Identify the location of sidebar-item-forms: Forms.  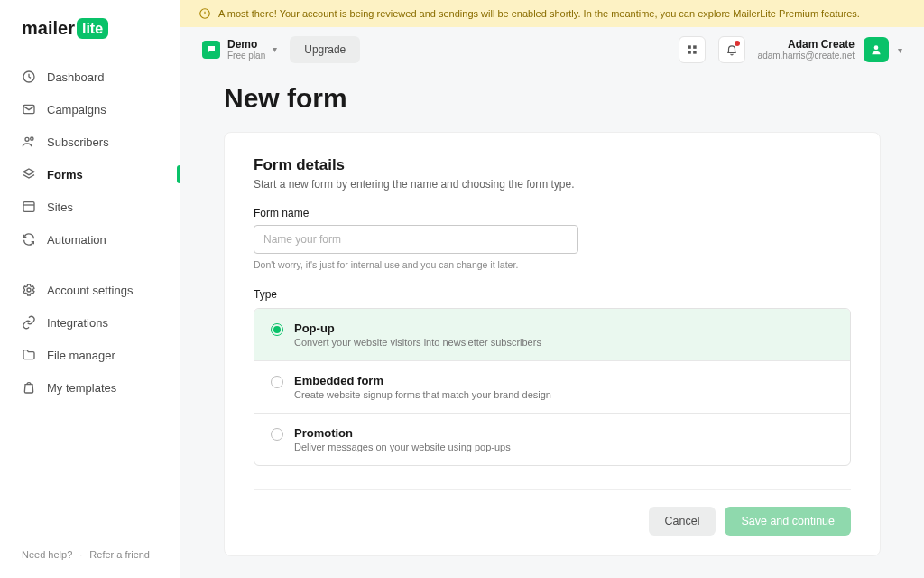
(90, 174).